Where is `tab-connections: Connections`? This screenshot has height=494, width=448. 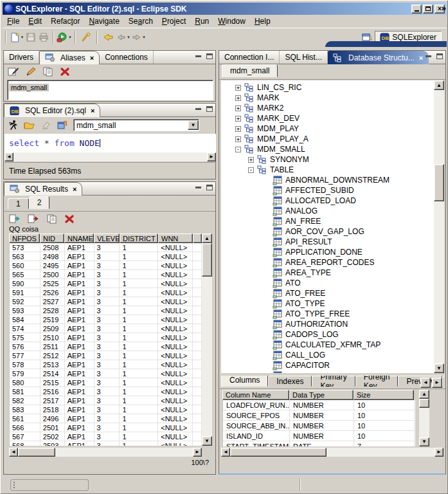 tab-connections: Connections is located at coordinates (127, 57).